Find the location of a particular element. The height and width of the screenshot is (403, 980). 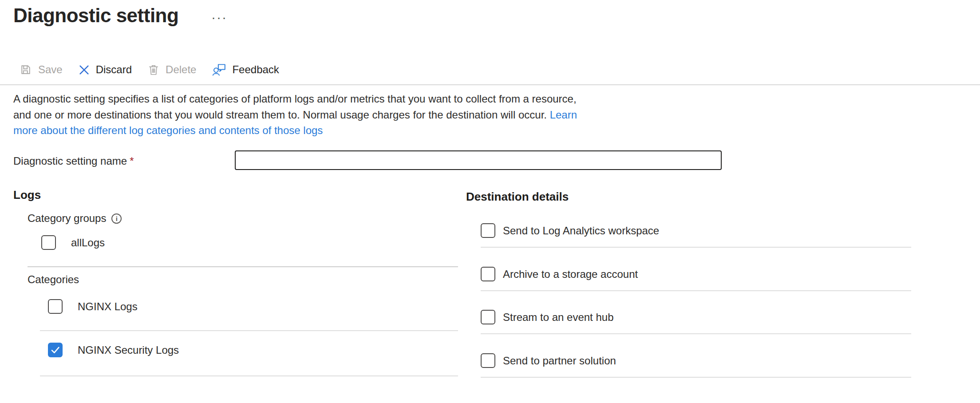

required-asterisk: * is located at coordinates (131, 161).